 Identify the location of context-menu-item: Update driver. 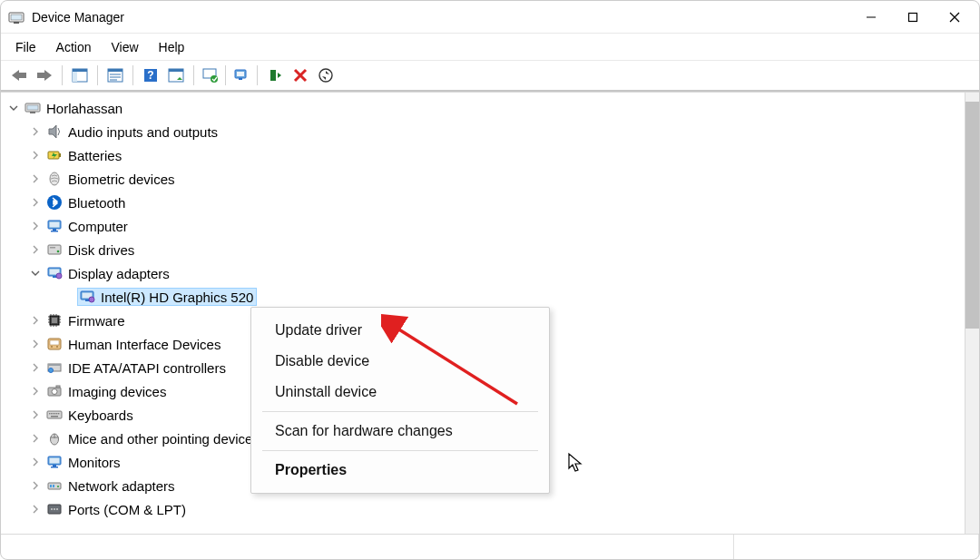
(400, 330).